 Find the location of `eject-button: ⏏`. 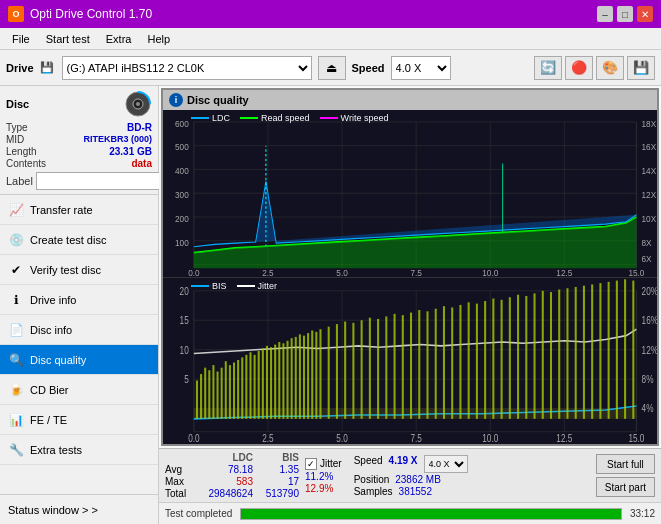

eject-button: ⏏ is located at coordinates (332, 68).